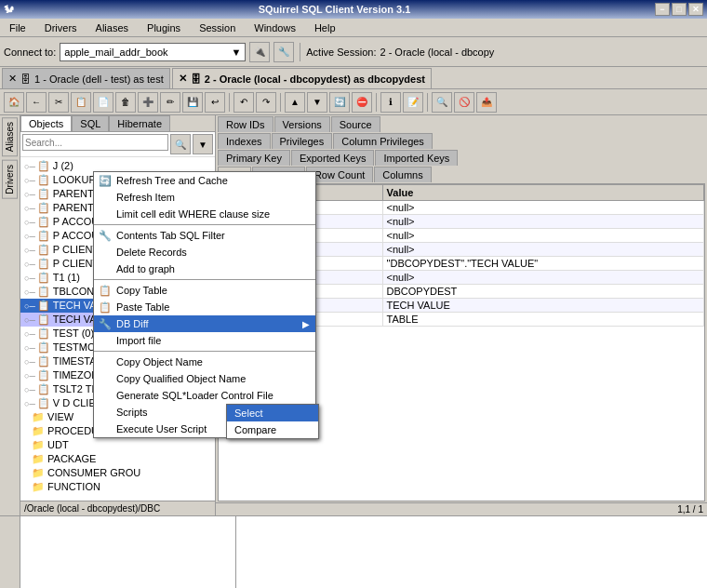 This screenshot has width=707, height=588. Describe the element at coordinates (464, 102) in the screenshot. I see `tb-clear: 🚫` at that location.